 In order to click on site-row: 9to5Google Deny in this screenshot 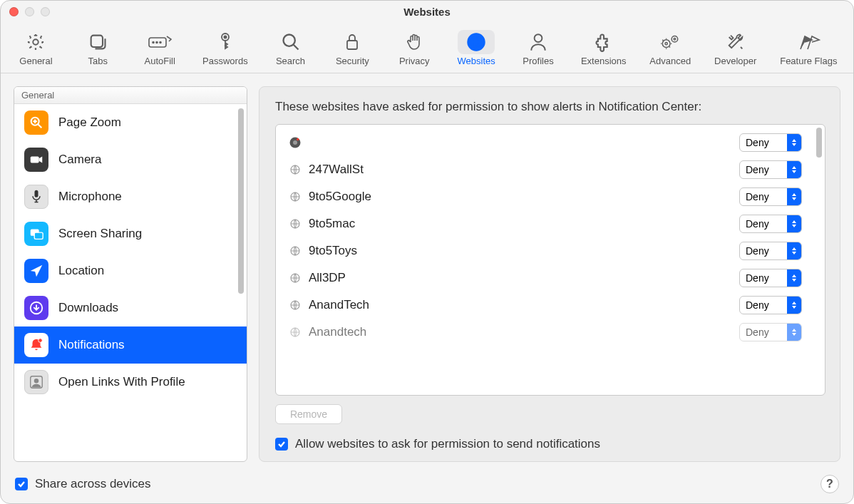, I will do `click(545, 197)`.